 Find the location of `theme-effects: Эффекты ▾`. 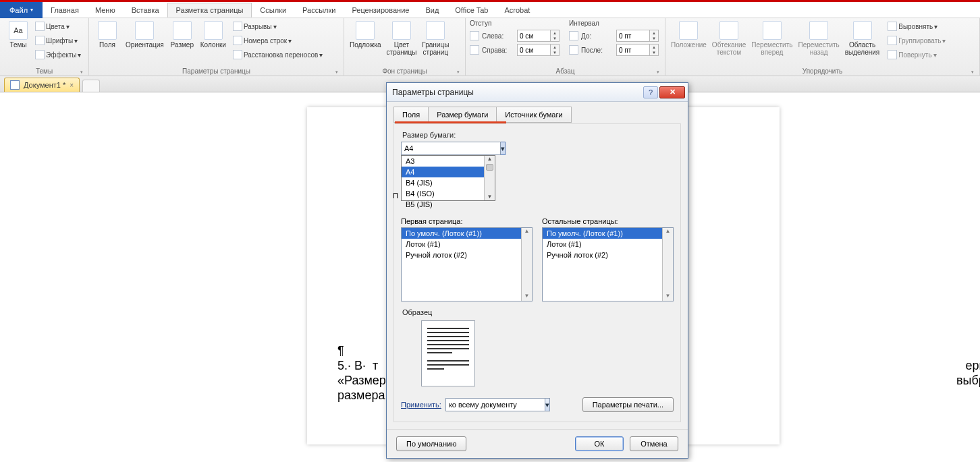

theme-effects: Эффекты ▾ is located at coordinates (58, 55).